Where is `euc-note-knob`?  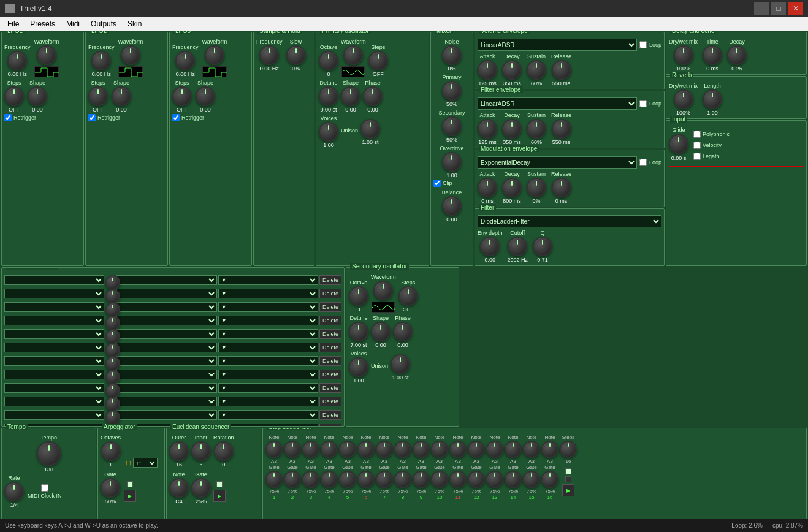 euc-note-knob is located at coordinates (179, 488).